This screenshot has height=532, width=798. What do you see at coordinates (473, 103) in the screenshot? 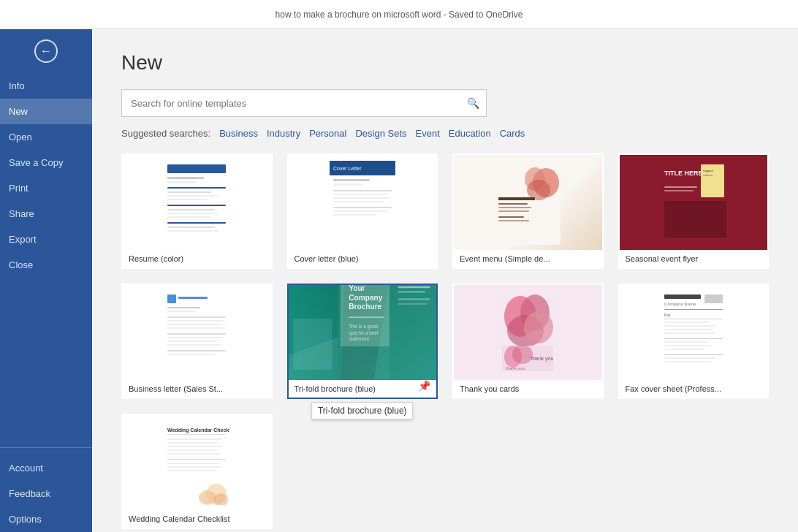
I see `search-button: 🔍` at bounding box center [473, 103].